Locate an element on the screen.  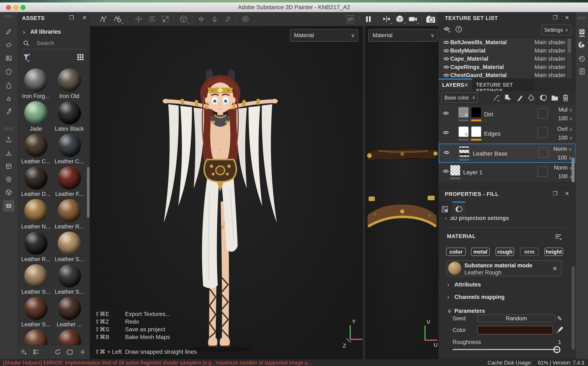
2d-uv-viewport: Material ∨ V U is located at coordinates (402, 193).